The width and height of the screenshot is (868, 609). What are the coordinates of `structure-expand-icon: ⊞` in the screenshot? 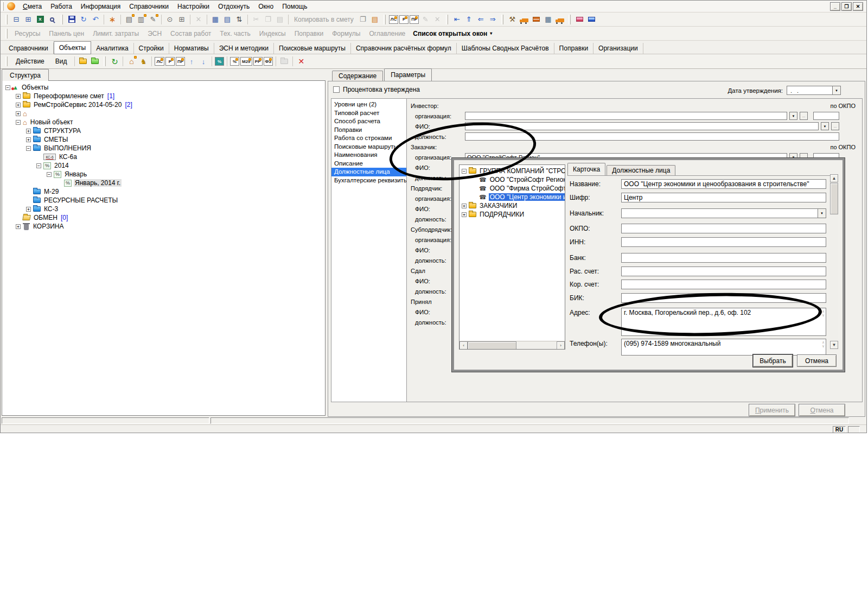 It's located at (28, 20).